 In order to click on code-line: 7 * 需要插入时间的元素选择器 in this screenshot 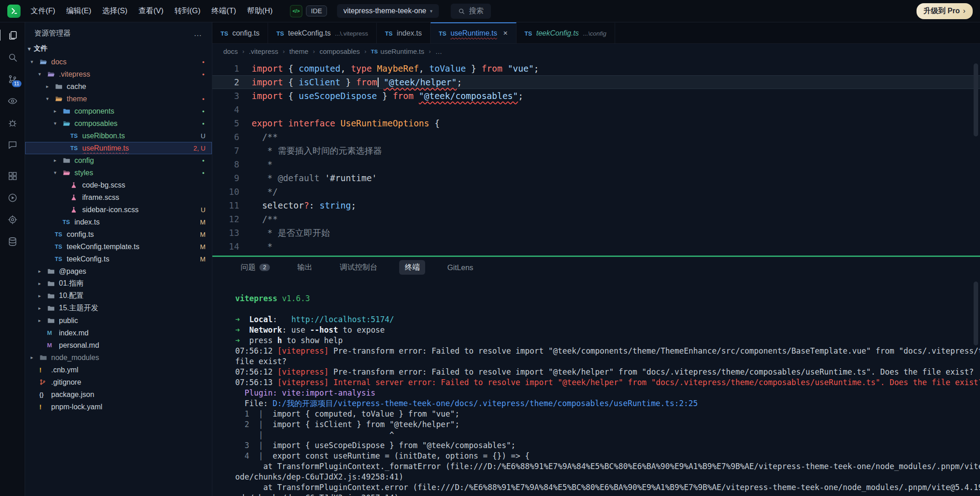, I will do `click(596, 151)`.